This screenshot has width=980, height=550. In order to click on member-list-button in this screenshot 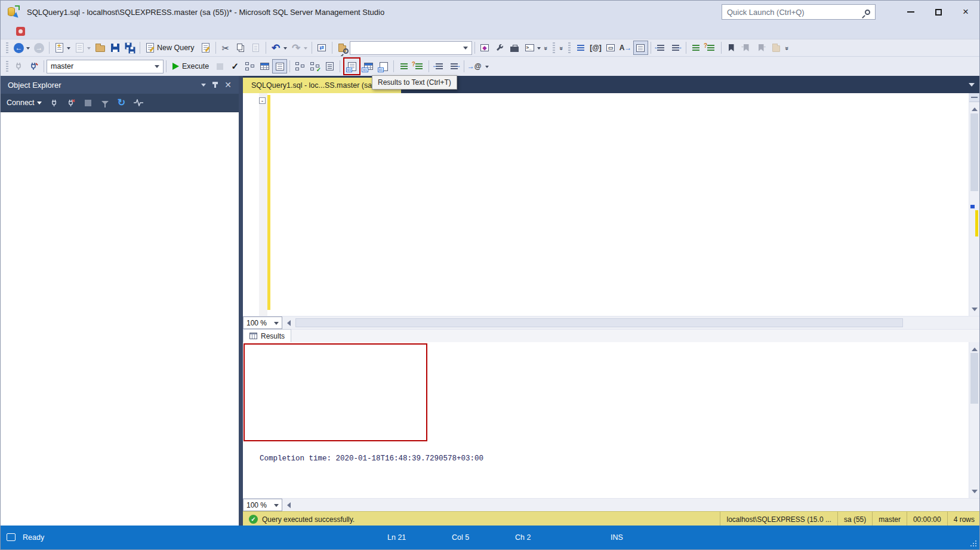, I will do `click(581, 48)`.